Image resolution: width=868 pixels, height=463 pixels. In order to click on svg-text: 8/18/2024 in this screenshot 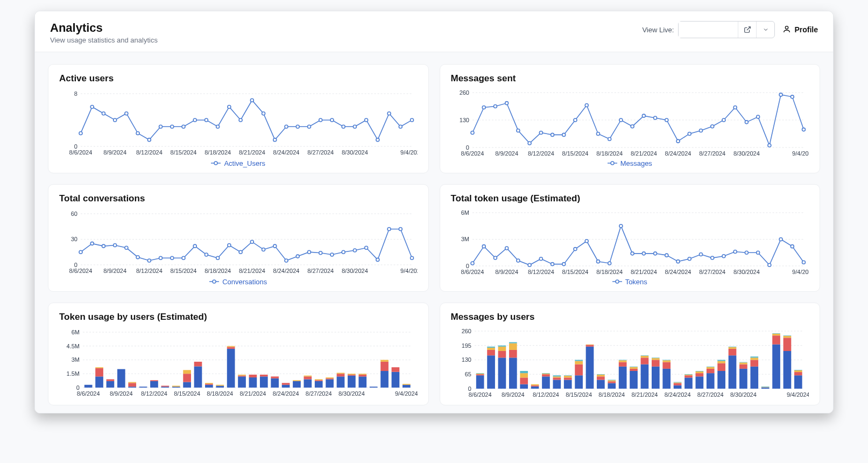, I will do `click(609, 153)`.